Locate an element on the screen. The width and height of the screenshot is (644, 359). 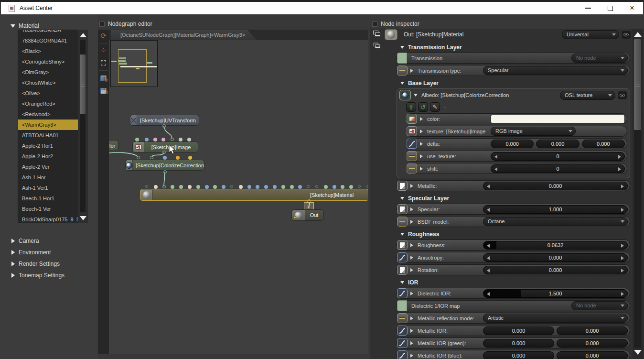
node-out: Out is located at coordinates (308, 215).